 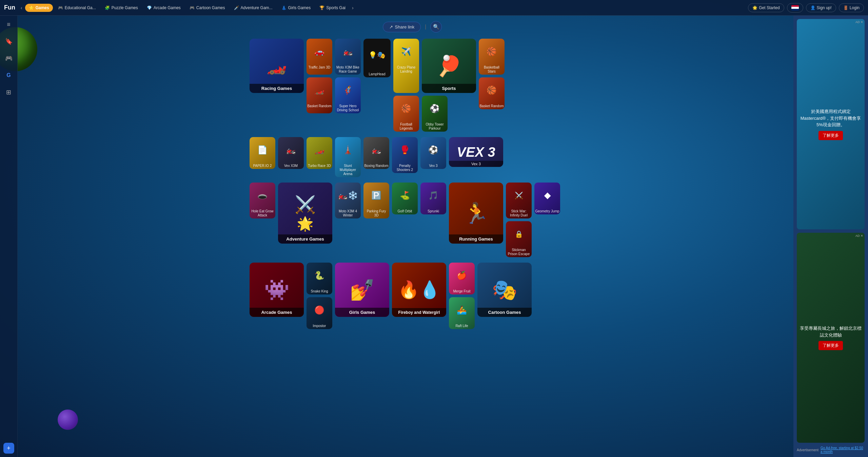 What do you see at coordinates (476, 213) in the screenshot?
I see `category-running: 🏃 Running Games` at bounding box center [476, 213].